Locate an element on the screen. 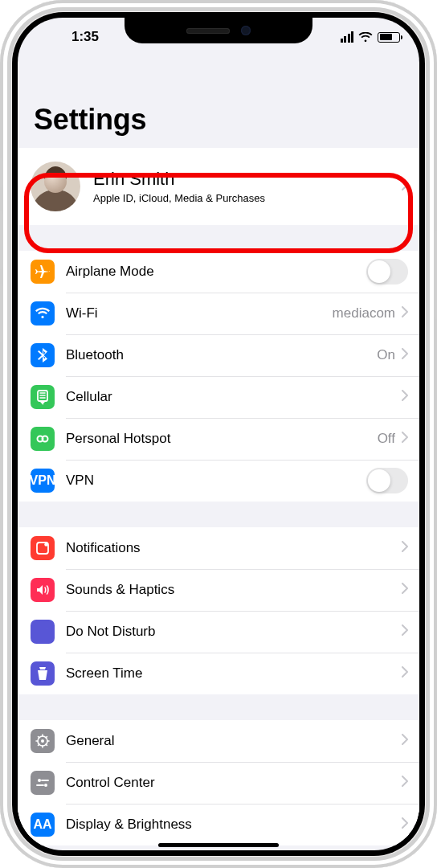 Image resolution: width=437 pixels, height=868 pixels. controlcenter-row: Control Center is located at coordinates (218, 783).